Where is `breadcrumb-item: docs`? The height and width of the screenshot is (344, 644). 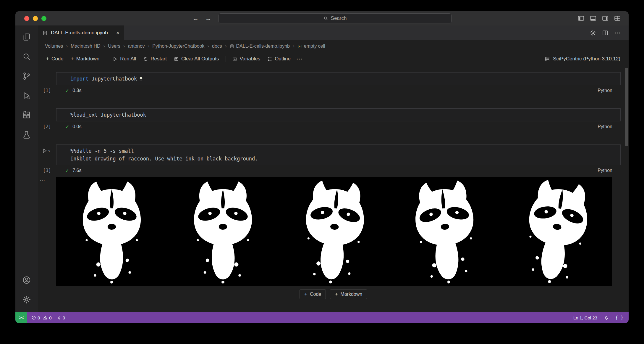 breadcrumb-item: docs is located at coordinates (217, 46).